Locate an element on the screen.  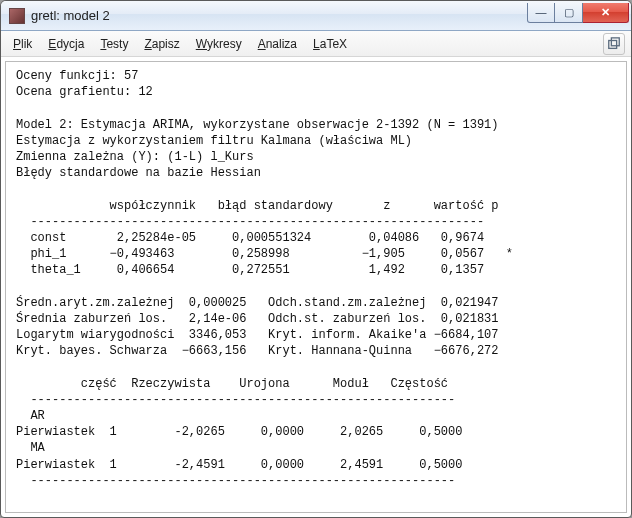
minimize-button: — is located at coordinates (541, 13).